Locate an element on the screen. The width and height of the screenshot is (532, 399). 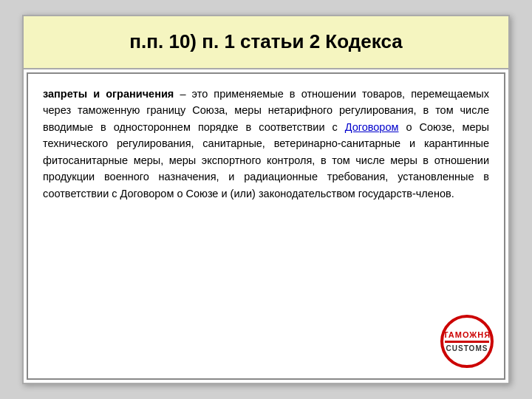
dogovor-link: Договором is located at coordinates (372, 127).